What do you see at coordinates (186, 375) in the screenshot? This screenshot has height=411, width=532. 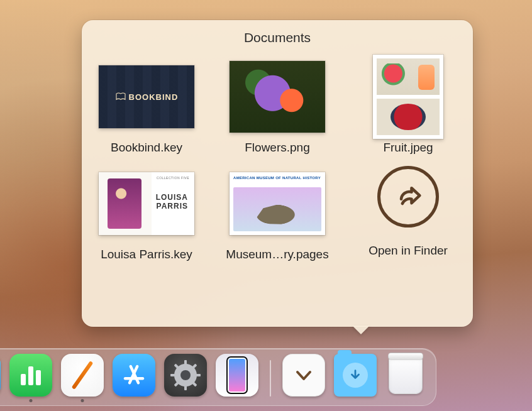 I see `dock-item-settings` at bounding box center [186, 375].